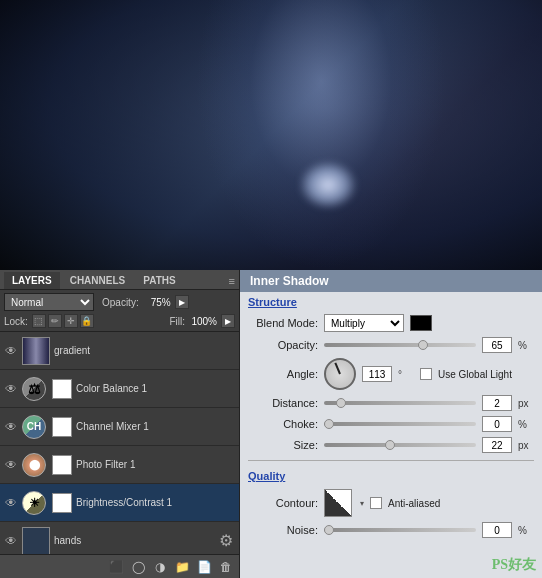  Describe the element at coordinates (120, 538) in the screenshot. I see `layer-item-hands: 👁 hands ⚙` at that location.